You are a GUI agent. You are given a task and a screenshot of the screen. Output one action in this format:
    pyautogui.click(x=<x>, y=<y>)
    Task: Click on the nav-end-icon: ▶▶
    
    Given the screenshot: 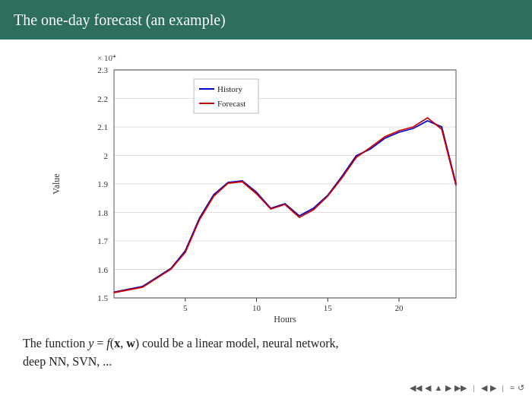 What is the action you would take?
    pyautogui.click(x=461, y=388)
    